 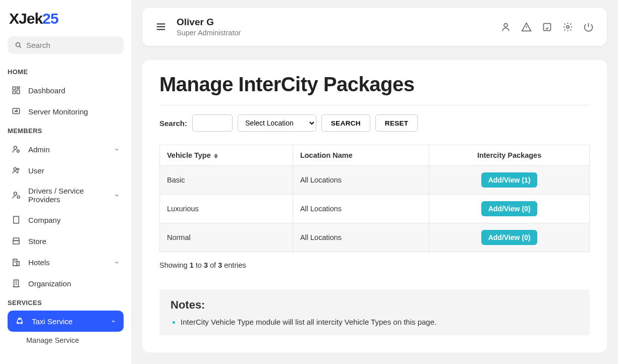 I want to click on sort-icon, so click(x=216, y=156).